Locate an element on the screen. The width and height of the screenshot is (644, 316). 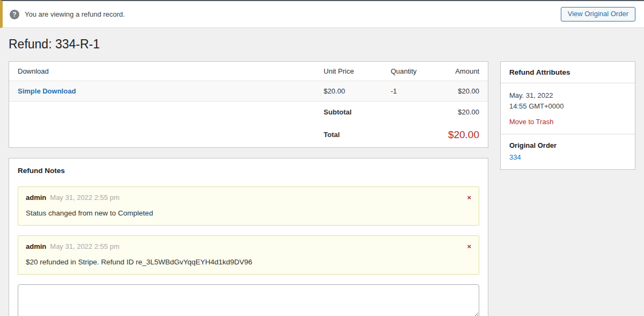
help-icon: ? is located at coordinates (14, 15).